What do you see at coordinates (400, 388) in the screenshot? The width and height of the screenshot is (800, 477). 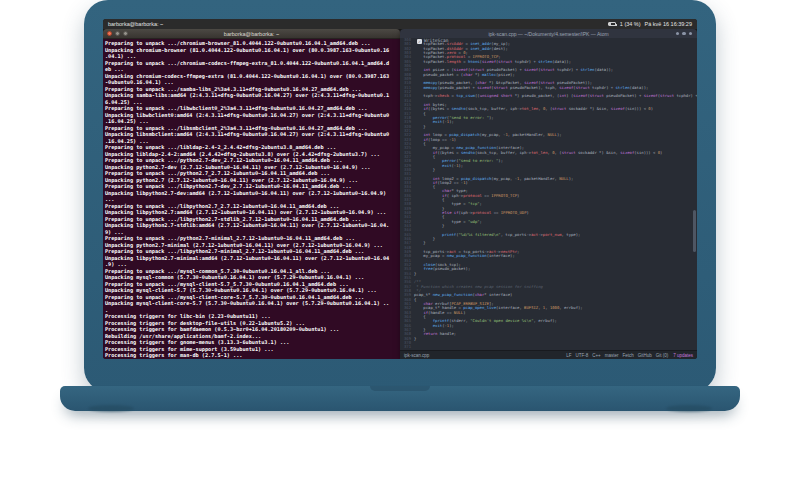 I see `laptop-base-notch` at bounding box center [400, 388].